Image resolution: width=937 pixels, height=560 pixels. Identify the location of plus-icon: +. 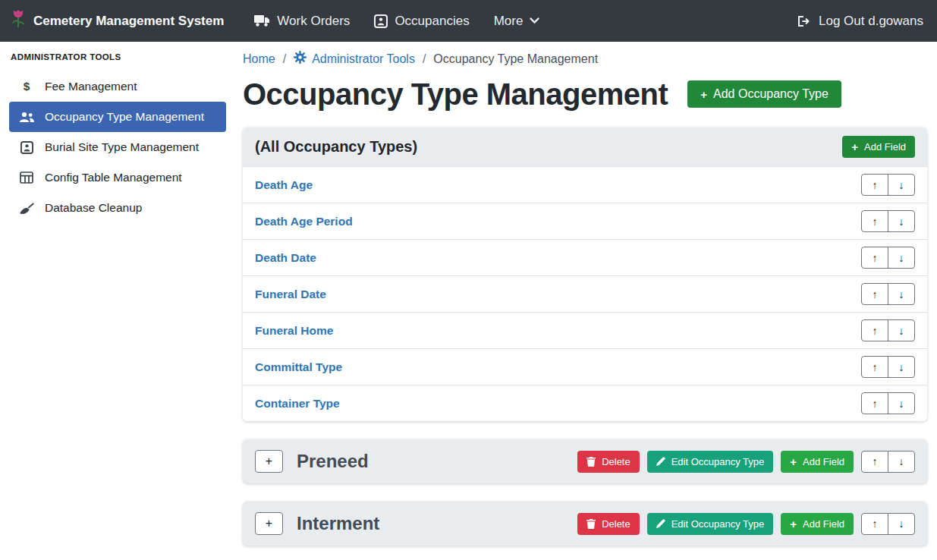
(269, 461).